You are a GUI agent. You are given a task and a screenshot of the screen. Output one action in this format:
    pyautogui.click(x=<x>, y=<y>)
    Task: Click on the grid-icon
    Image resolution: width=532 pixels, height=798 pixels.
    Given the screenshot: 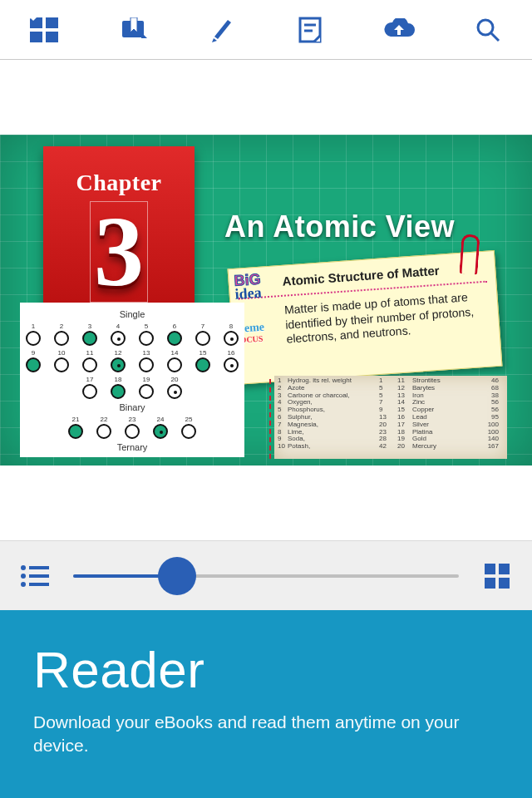 What is the action you would take?
    pyautogui.click(x=497, y=576)
    